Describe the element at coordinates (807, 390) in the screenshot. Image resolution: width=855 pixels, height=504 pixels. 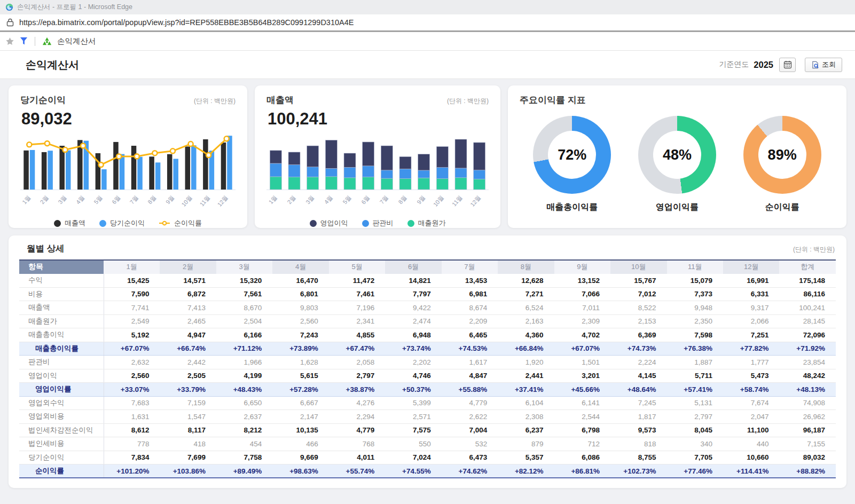
I see `table-cell: +48.13%` at that location.